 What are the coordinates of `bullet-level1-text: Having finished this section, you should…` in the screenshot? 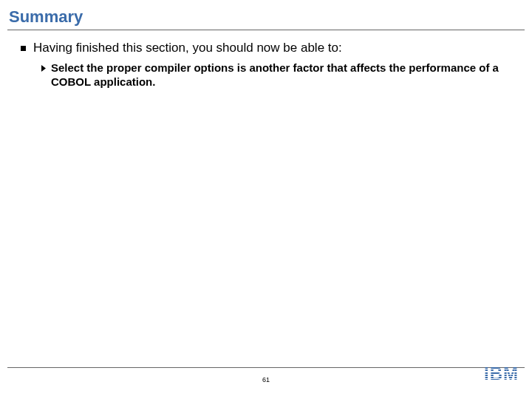 It's located at (188, 48).